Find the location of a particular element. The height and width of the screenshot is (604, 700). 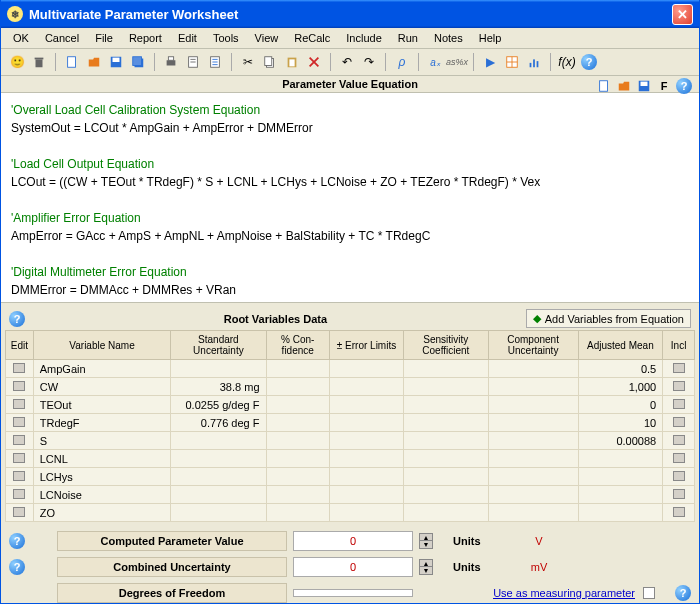

menu-cancel: Cancel is located at coordinates (62, 38).